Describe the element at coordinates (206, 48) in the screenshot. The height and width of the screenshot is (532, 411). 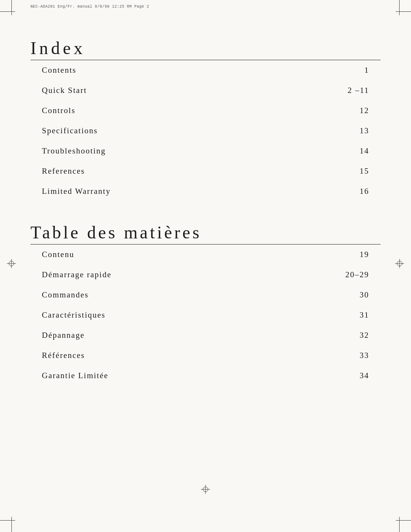
I see `index-title: Index` at that location.